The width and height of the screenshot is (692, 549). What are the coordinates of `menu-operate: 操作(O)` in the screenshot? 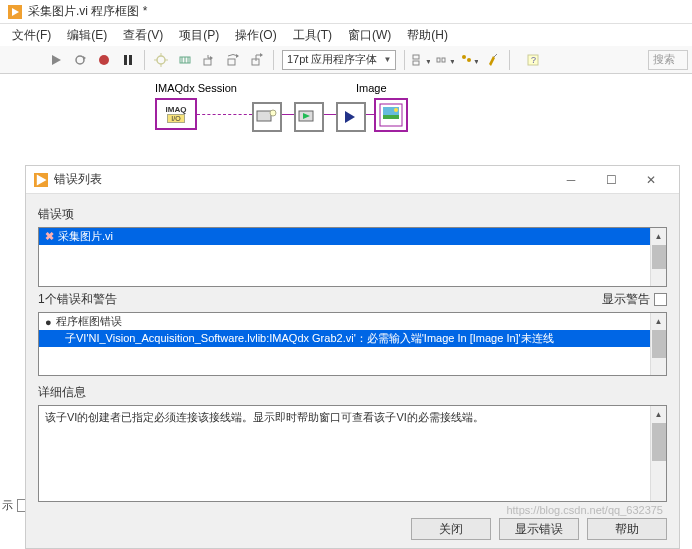 It's located at (256, 36).